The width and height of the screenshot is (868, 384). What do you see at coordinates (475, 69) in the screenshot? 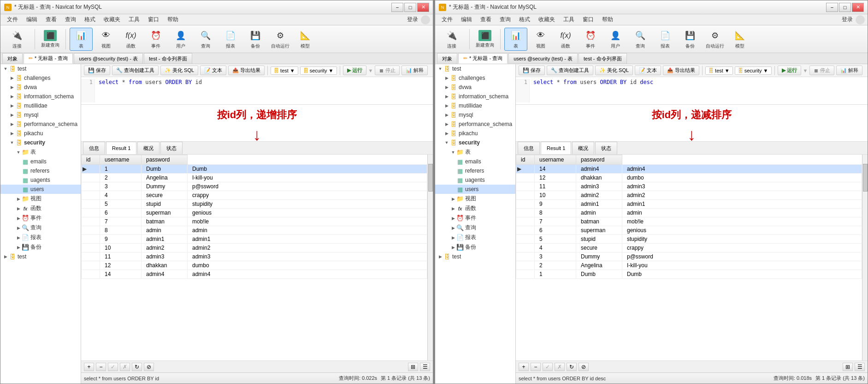
I see `sidebar-item-test-2: ▼ 🗄 test` at bounding box center [475, 69].